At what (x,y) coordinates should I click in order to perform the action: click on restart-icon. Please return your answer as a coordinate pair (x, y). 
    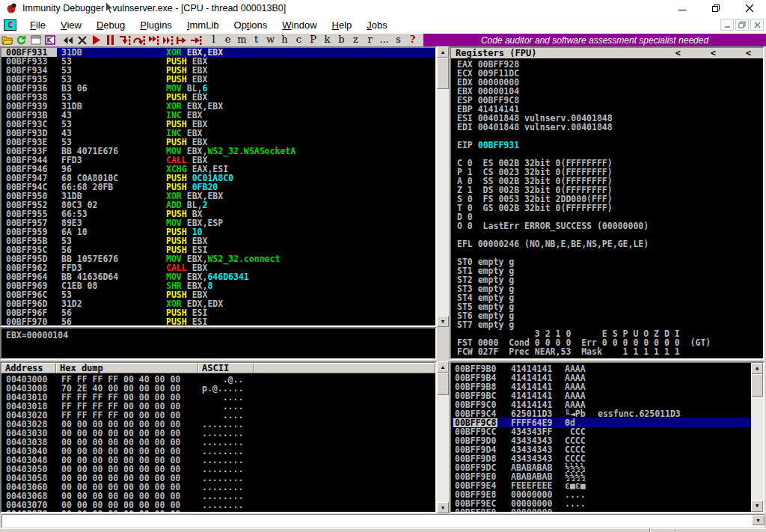
    Looking at the image, I should click on (21, 40).